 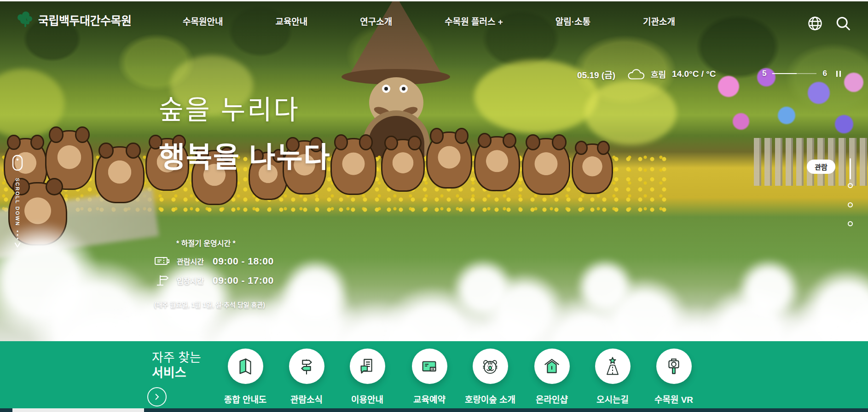 What do you see at coordinates (802, 74) in the screenshot?
I see `banner-carousel-indicator: 5 6` at bounding box center [802, 74].